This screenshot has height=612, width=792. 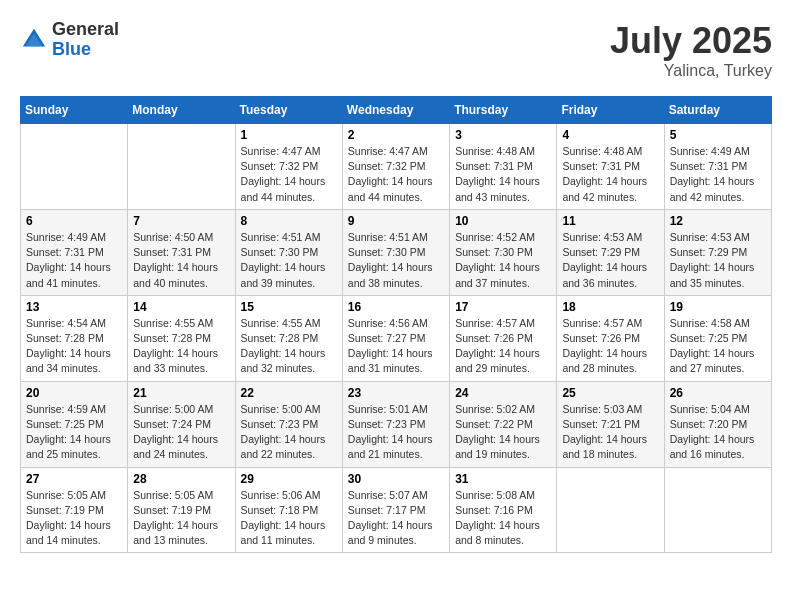 I want to click on day-number: 15, so click(x=289, y=307).